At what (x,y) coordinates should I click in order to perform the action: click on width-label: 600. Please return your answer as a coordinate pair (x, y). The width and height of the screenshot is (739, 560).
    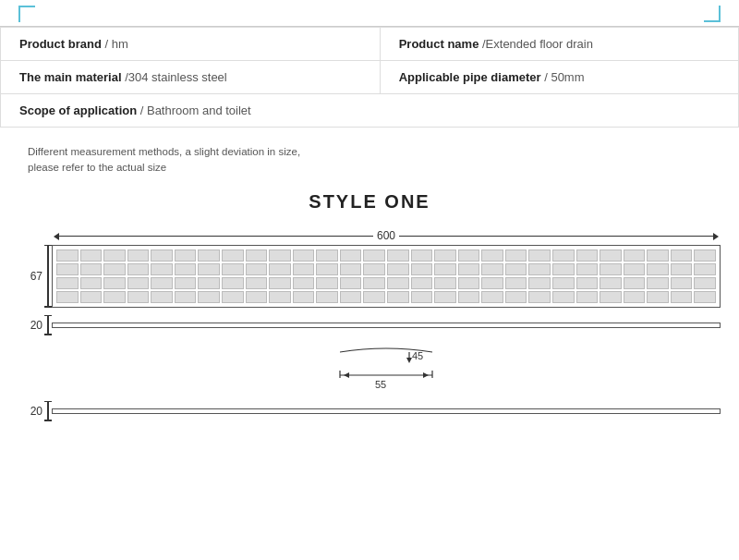
    Looking at the image, I should click on (386, 236).